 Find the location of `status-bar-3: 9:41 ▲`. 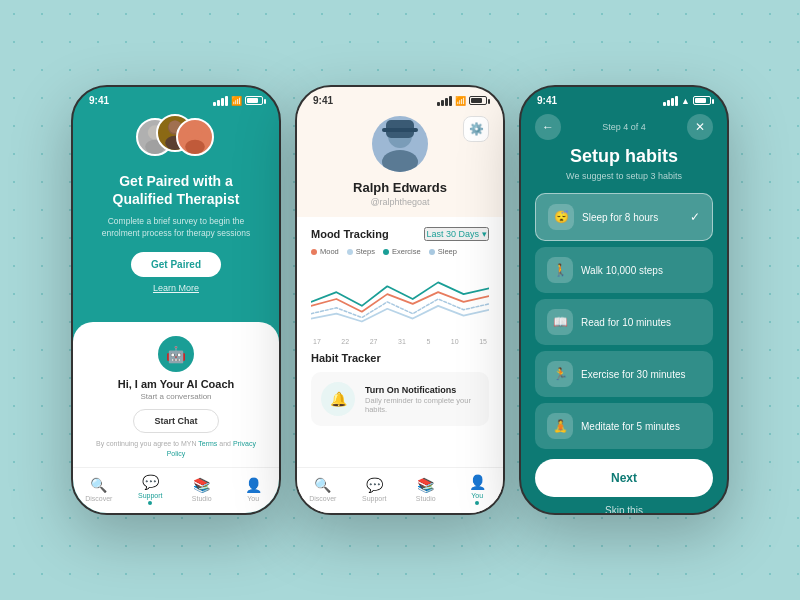

status-bar-3: 9:41 ▲ is located at coordinates (624, 98).